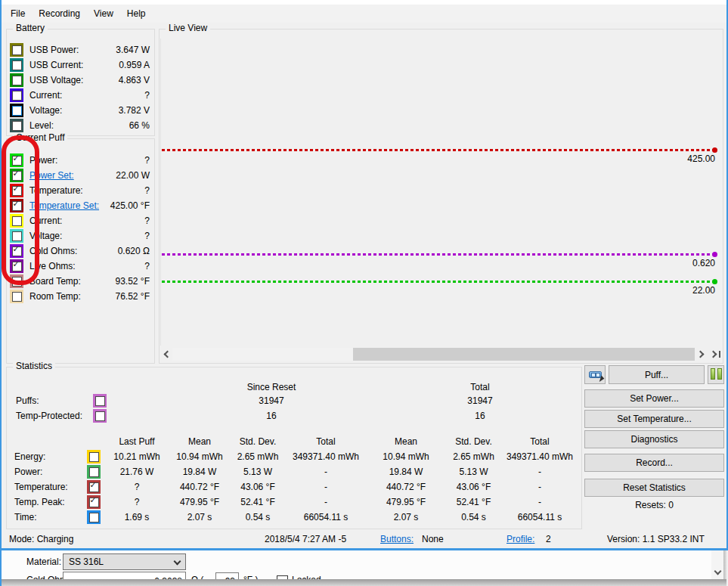 The width and height of the screenshot is (728, 586). What do you see at coordinates (44, 562) in the screenshot?
I see `material-label: Material:` at bounding box center [44, 562].